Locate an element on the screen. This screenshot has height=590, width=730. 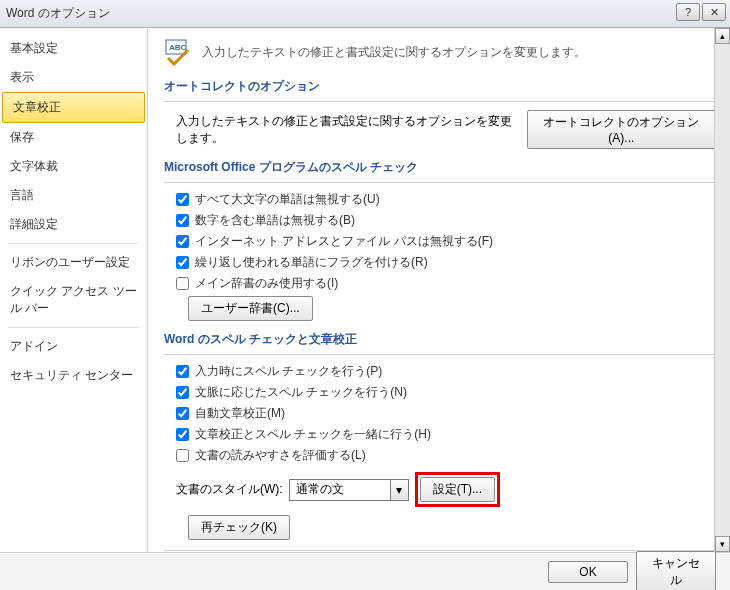
sidebar-item-advanced: 詳細設定 is located at coordinates (74, 224).